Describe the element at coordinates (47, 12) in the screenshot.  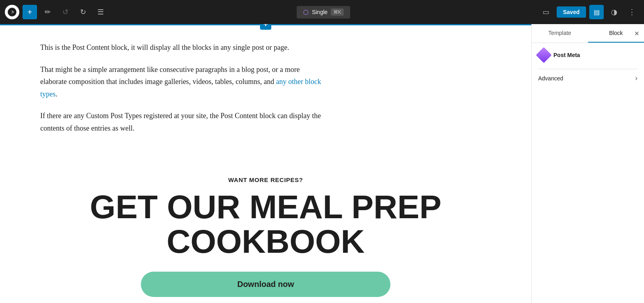
I see `pencil-icon: ✏` at that location.